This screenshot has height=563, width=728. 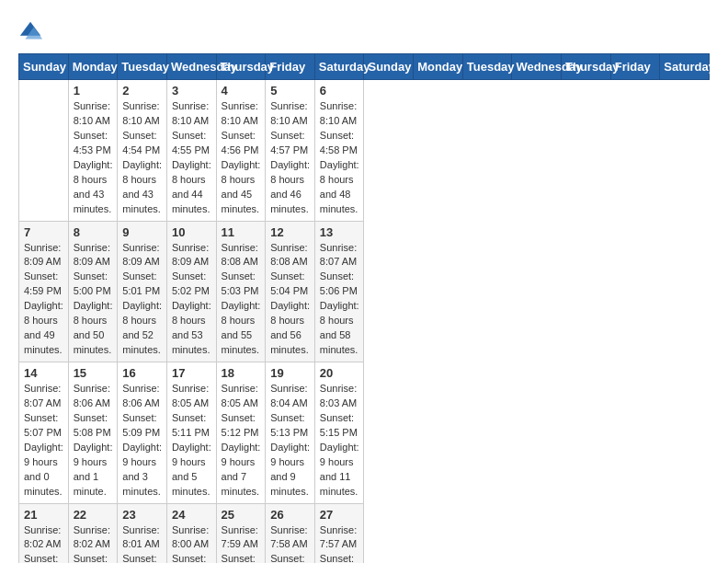 What do you see at coordinates (191, 544) in the screenshot?
I see `day-info: Sunrise: 8:00 AMSunset: 5:20 PMDaylight:…` at bounding box center [191, 544].